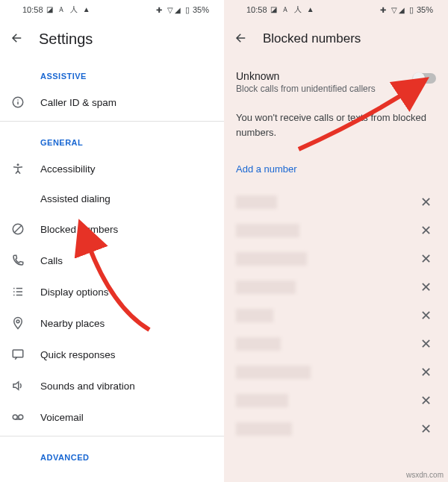  Describe the element at coordinates (112, 454) in the screenshot. I see `section-advanced: ADVANCED` at that location.